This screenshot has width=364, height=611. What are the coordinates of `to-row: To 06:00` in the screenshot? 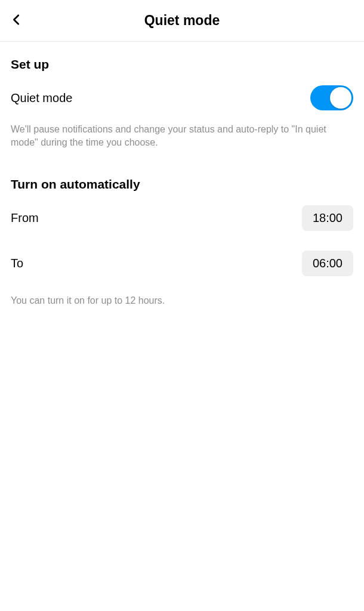 It's located at (182, 263).